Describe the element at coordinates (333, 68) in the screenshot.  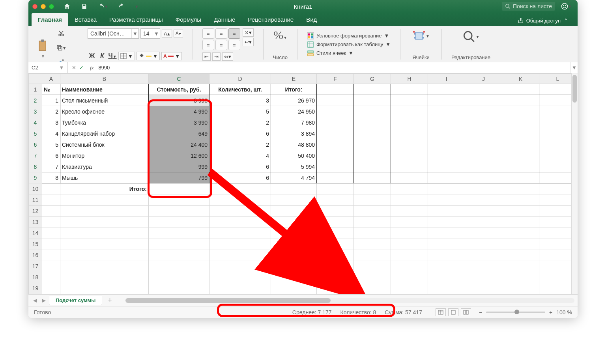
I see `formula-input: 8990` at that location.